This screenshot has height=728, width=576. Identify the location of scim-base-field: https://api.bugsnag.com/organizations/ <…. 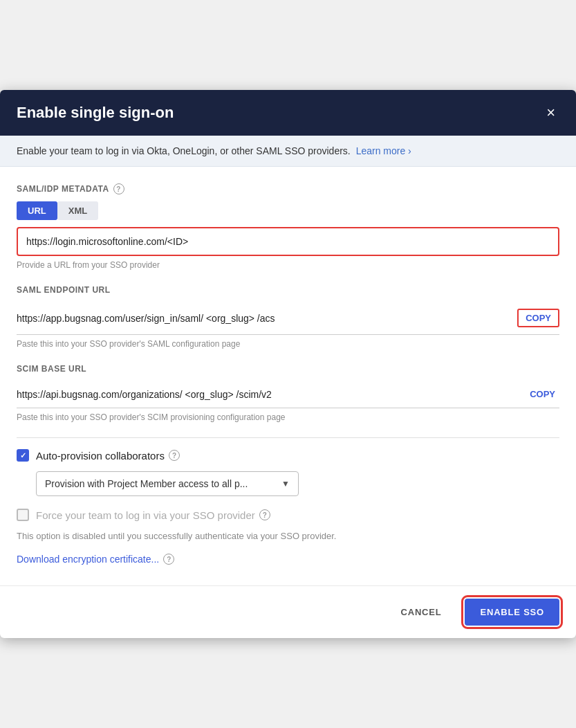
(288, 394).